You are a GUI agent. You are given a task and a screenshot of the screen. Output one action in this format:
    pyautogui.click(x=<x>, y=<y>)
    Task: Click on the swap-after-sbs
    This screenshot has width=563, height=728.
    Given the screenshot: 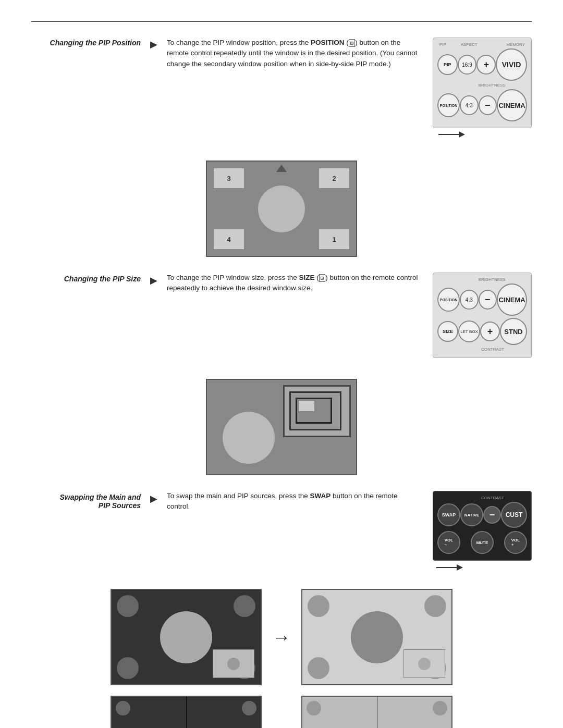 What is the action you would take?
    pyautogui.click(x=377, y=712)
    